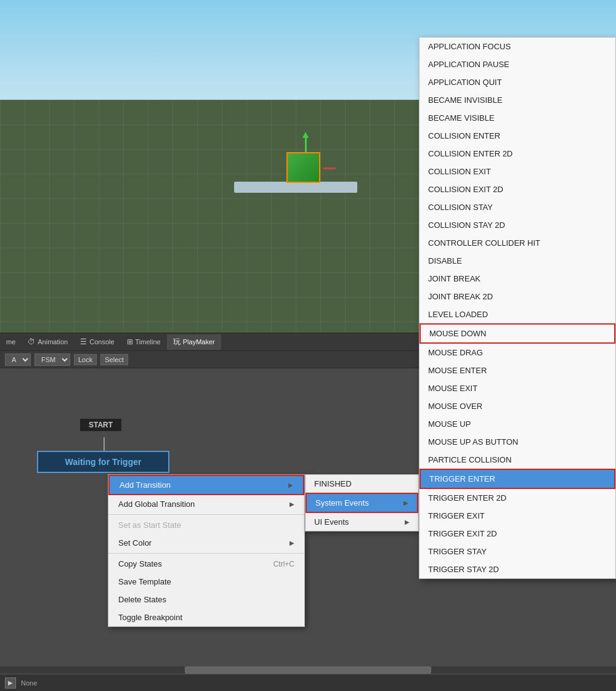 The width and height of the screenshot is (616, 691). I want to click on se-item-mouse-up-as-button: MOUSE UP AS BUTTON, so click(517, 442).